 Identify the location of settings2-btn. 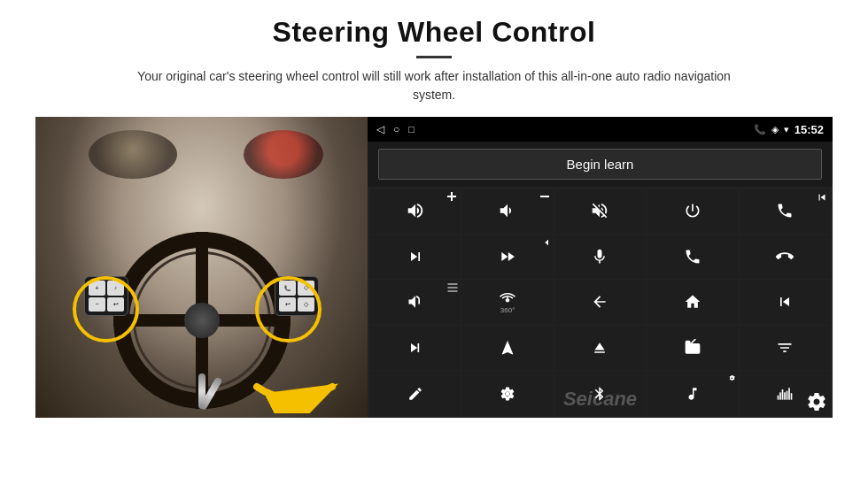
(507, 393).